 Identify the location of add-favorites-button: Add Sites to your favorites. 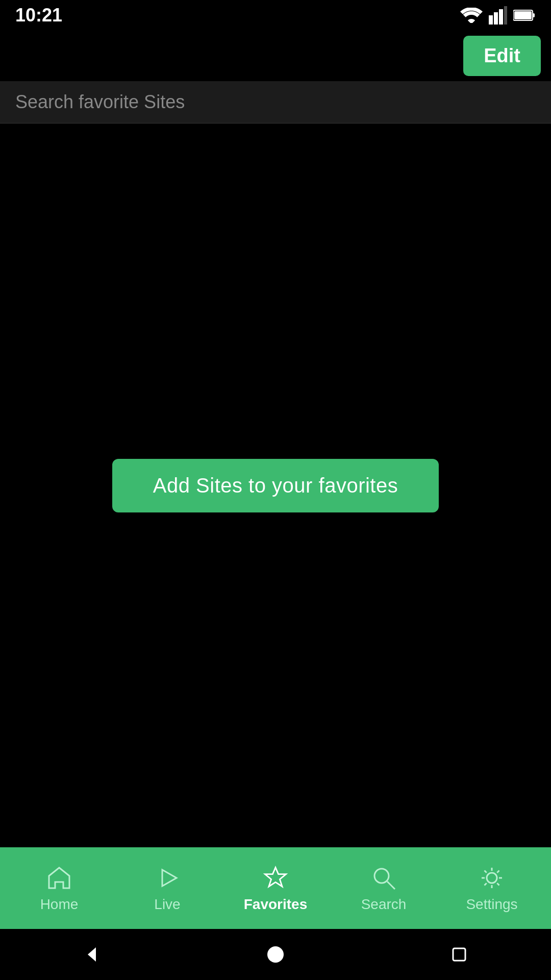
(276, 486).